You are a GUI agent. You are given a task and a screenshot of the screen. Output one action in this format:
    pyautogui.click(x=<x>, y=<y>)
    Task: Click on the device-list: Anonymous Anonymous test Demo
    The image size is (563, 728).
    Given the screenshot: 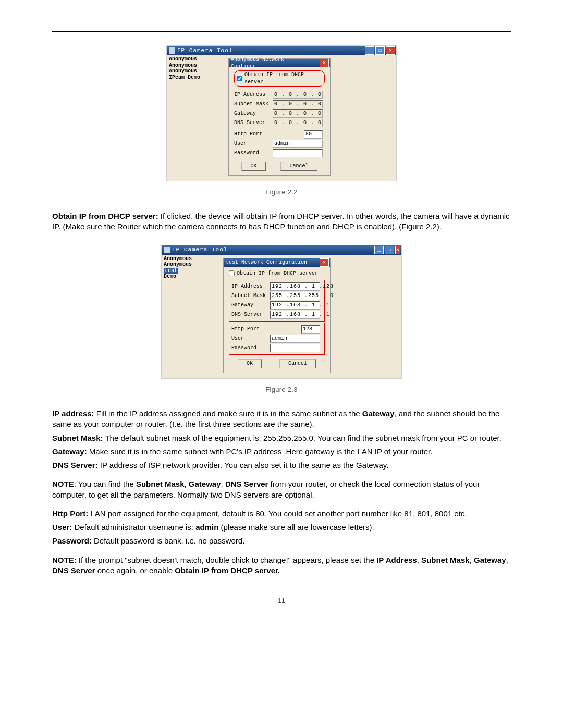 What is the action you would take?
    pyautogui.click(x=192, y=317)
    